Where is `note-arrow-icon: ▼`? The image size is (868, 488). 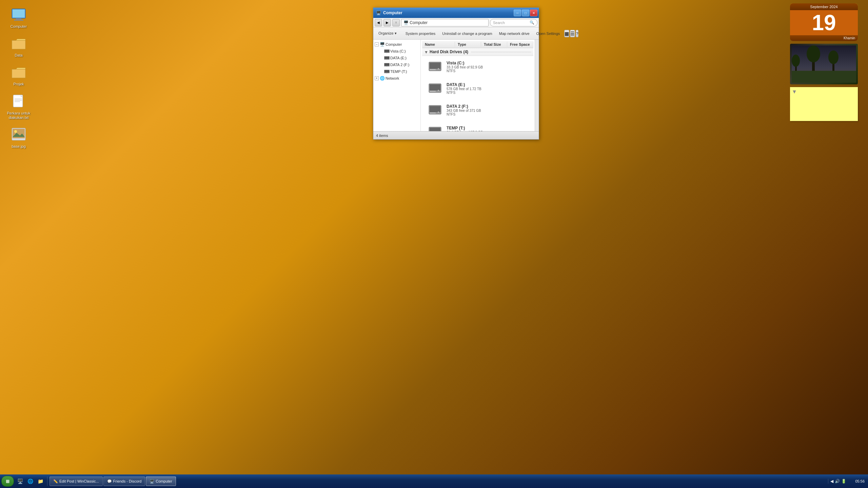 note-arrow-icon: ▼ is located at coordinates (824, 92).